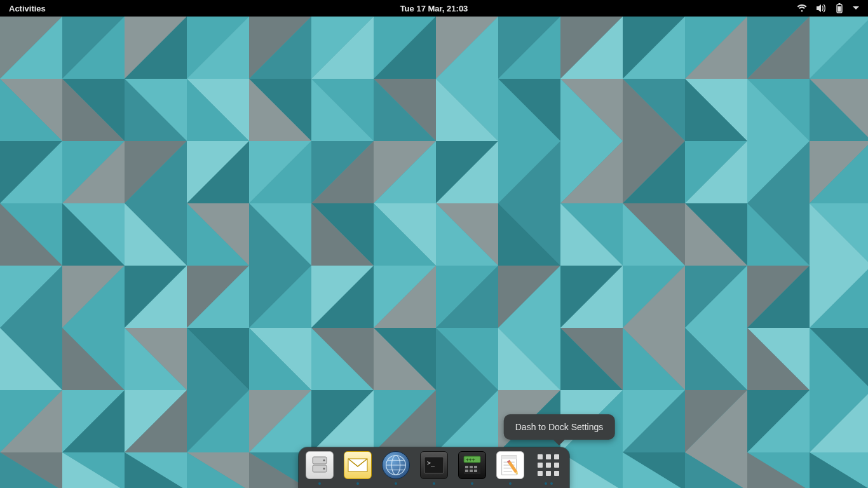 This screenshot has height=488, width=868. What do you see at coordinates (548, 469) in the screenshot?
I see `dock-item-show-applications` at bounding box center [548, 469].